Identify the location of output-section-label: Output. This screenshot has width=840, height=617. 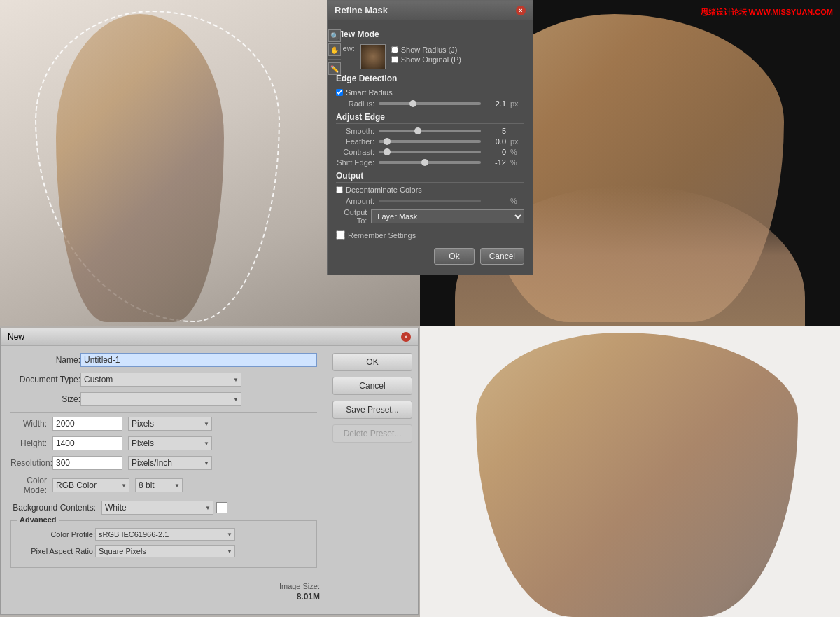
(430, 176).